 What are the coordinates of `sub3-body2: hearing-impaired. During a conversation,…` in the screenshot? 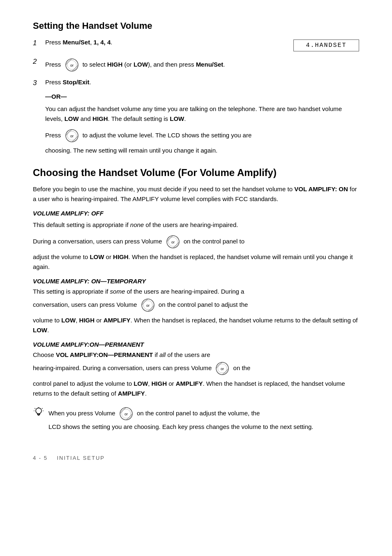 It's located at (196, 368).